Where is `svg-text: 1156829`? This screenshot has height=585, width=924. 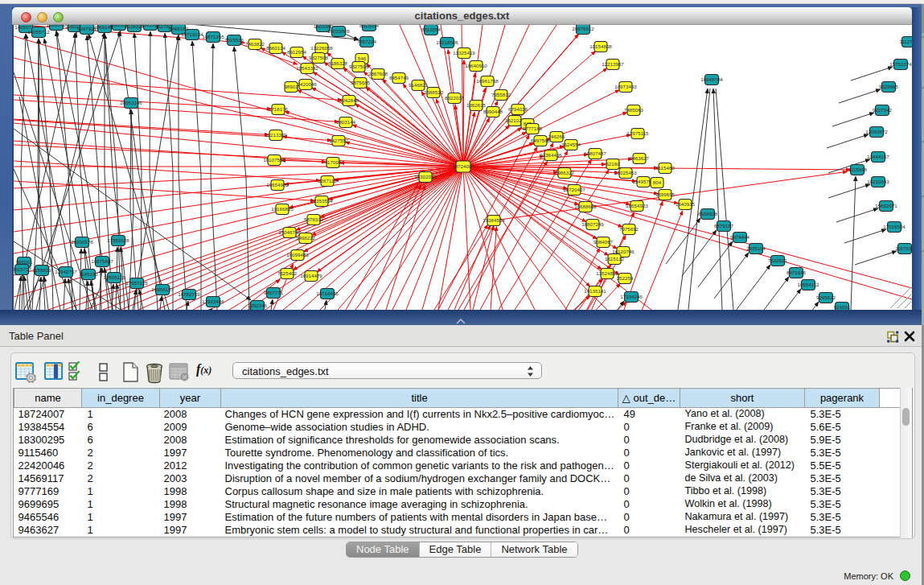 svg-text: 1156829 is located at coordinates (42, 270).